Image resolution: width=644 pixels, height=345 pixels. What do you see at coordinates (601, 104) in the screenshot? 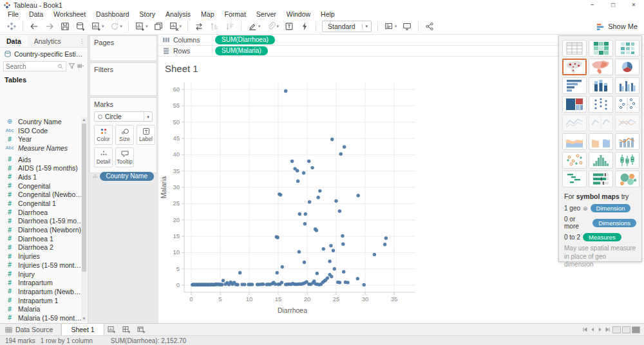
I see `showme-circle-views` at bounding box center [601, 104].